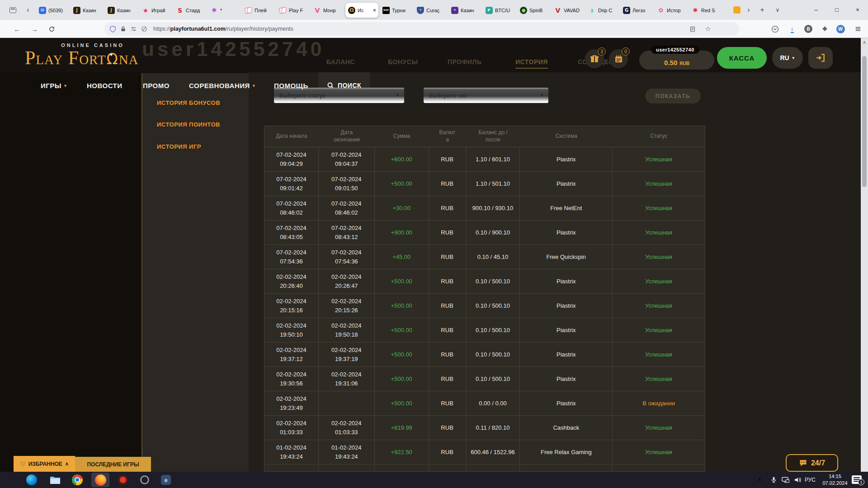  What do you see at coordinates (808, 29) in the screenshot?
I see `extension-b-icon: B` at bounding box center [808, 29].